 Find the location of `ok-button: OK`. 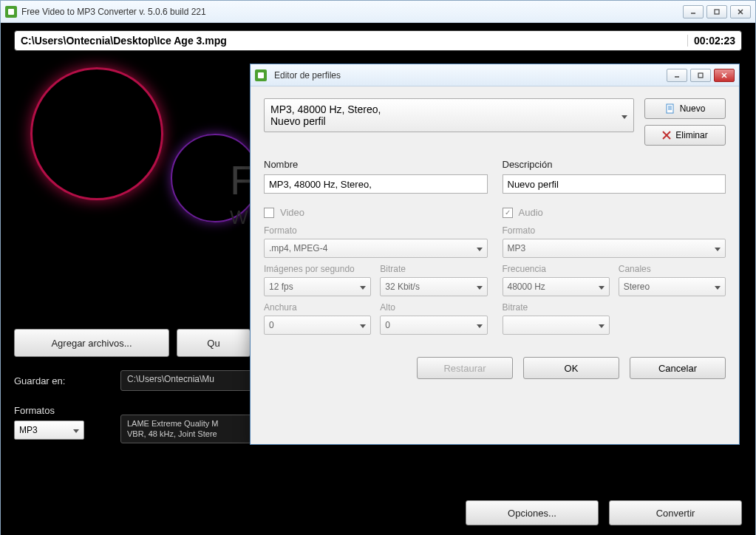

ok-button: OK is located at coordinates (571, 368).